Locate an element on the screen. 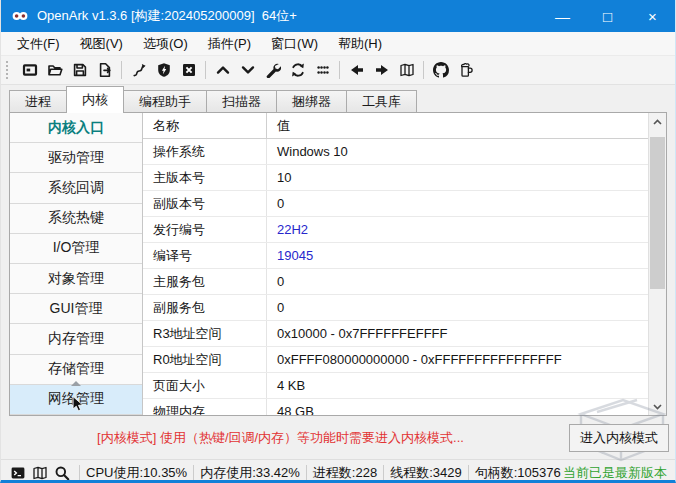  cell-value: 10 is located at coordinates (466, 178).